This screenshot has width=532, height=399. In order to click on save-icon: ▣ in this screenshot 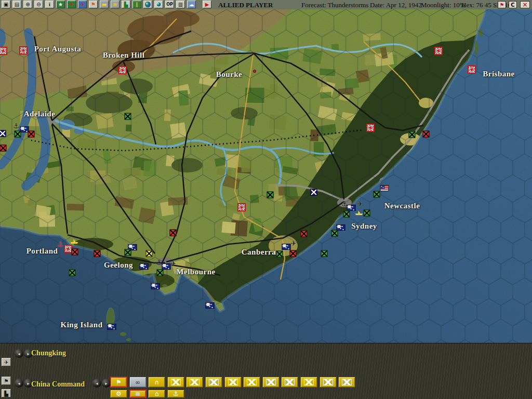, I will do `click(6, 4)`.